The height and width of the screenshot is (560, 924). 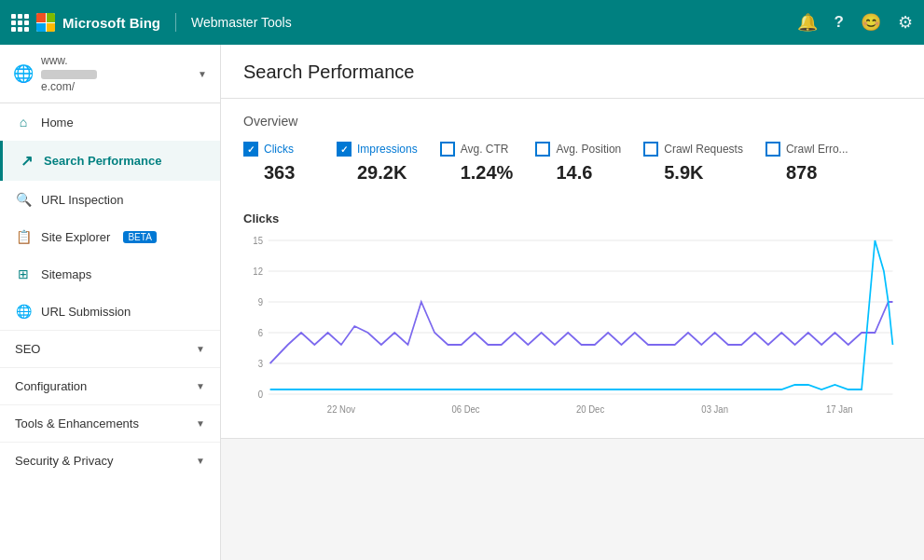 What do you see at coordinates (405, 22) in the screenshot?
I see `topnav-left: Microsoft Bing Webmaster Tools` at bounding box center [405, 22].